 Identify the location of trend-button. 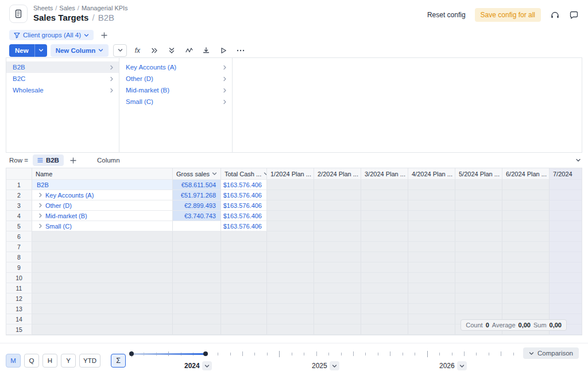
(189, 51).